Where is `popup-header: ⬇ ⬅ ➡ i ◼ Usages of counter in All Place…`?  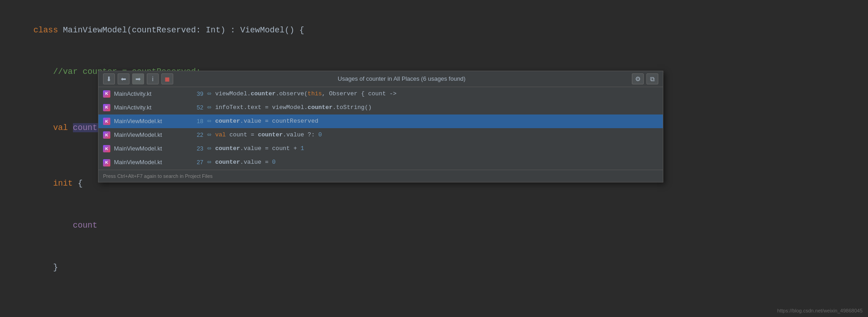 popup-header: ⬇ ⬅ ➡ i ◼ Usages of counter in All Place… is located at coordinates (381, 79).